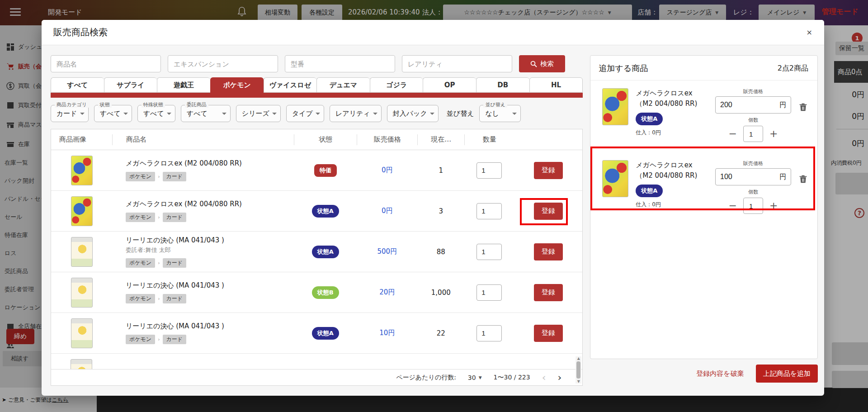 This screenshot has height=412, width=868. Describe the element at coordinates (77, 85) in the screenshot. I see `tab-all: すべて` at that location.